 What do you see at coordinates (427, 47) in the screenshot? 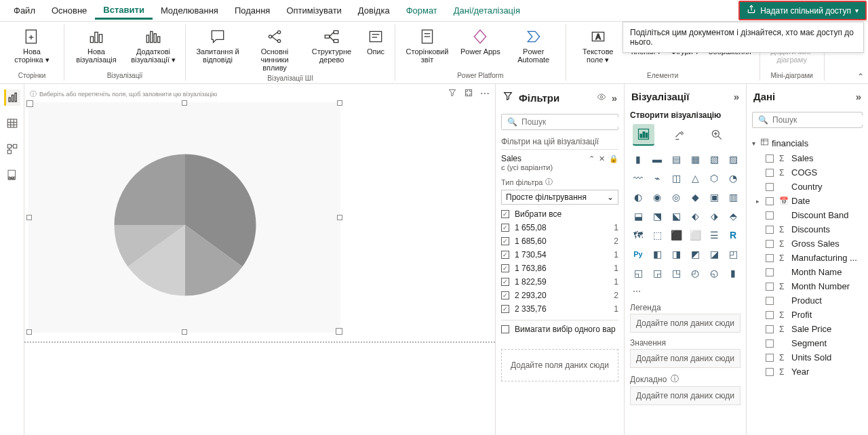
I see `paginated-report-button: Сторінковий звіт` at bounding box center [427, 47].